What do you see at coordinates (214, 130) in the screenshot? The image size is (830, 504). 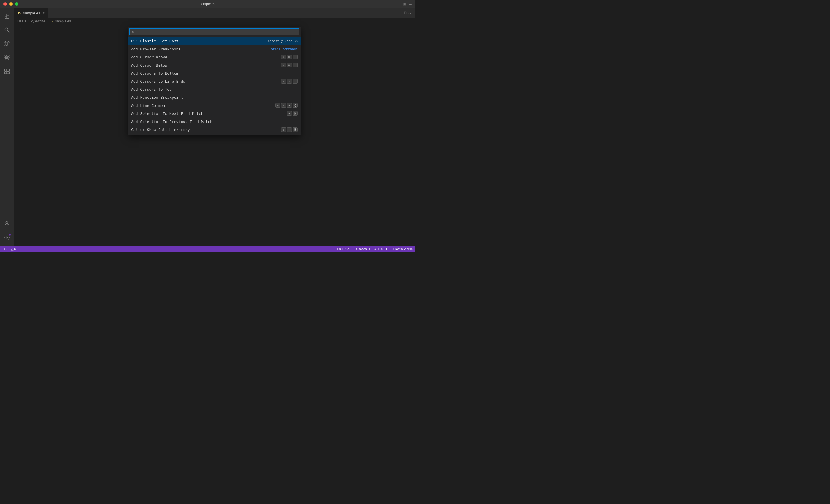 I see `command-item: Calls: Show Call Hierarchy ⇧⌥H` at bounding box center [214, 130].